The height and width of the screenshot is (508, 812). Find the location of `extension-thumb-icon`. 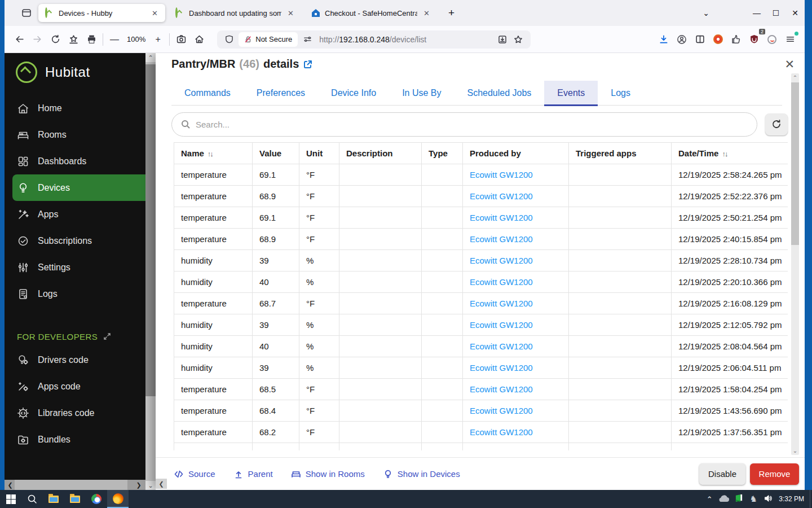

extension-thumb-icon is located at coordinates (736, 40).